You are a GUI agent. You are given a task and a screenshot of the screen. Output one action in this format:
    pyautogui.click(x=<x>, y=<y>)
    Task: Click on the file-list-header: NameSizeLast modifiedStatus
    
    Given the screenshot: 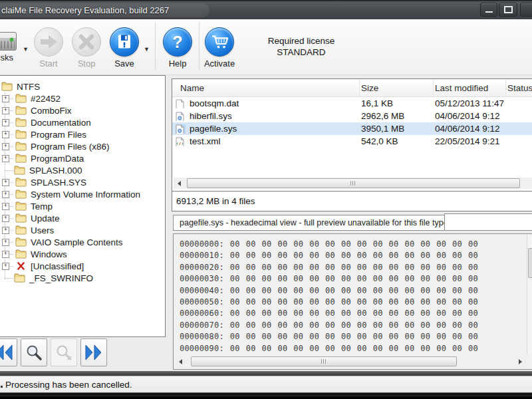 What is the action you would take?
    pyautogui.click(x=352, y=88)
    